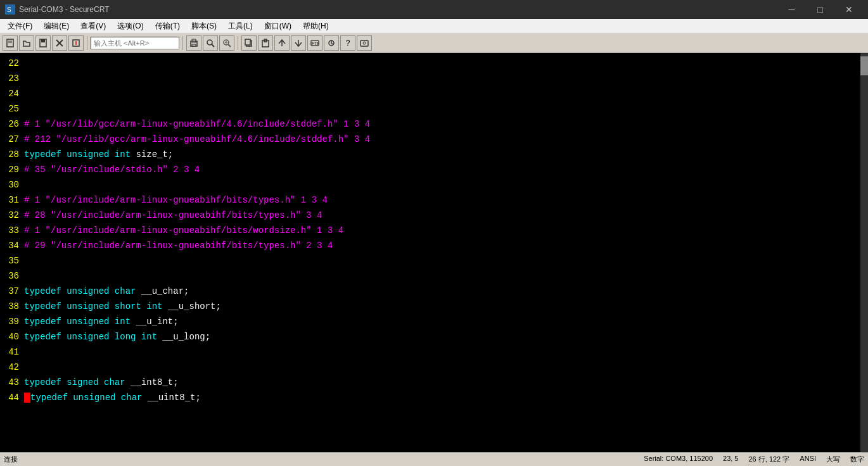 This screenshot has height=466, width=868. Describe the element at coordinates (238, 43) in the screenshot. I see `toolbar-sep3` at that location.